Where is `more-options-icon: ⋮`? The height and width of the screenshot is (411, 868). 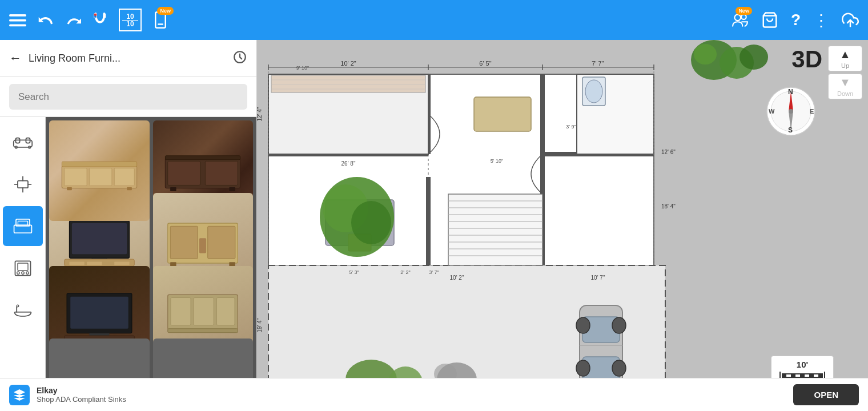
more-options-icon: ⋮ is located at coordinates (821, 21).